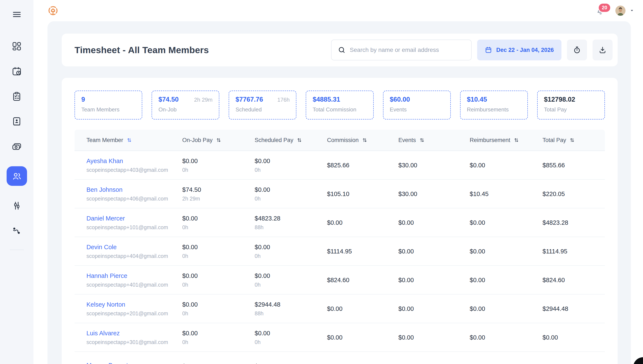  I want to click on commission: $824.60, so click(363, 280).